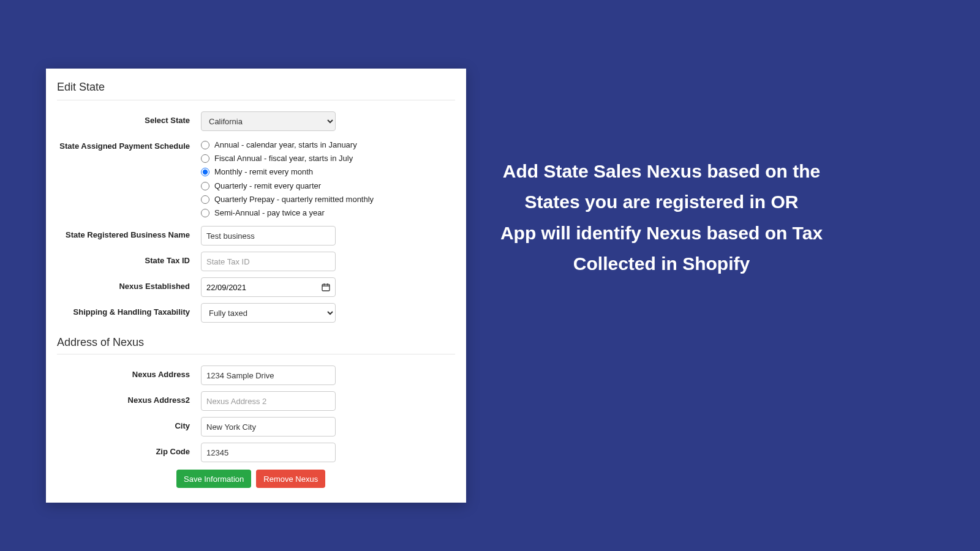 The width and height of the screenshot is (980, 551). I want to click on marketing-line2: App will identify Nexus based on Tax Col…, so click(662, 249).